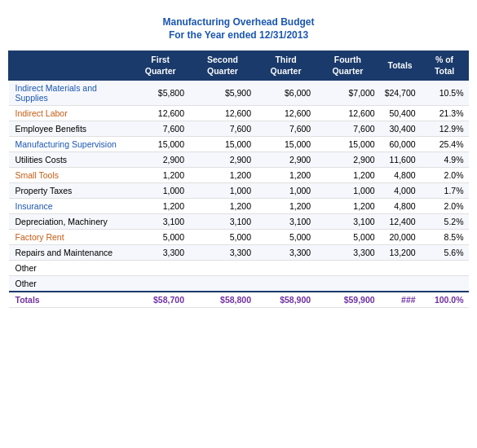  I want to click on row-pct: 25.4%, so click(445, 145).